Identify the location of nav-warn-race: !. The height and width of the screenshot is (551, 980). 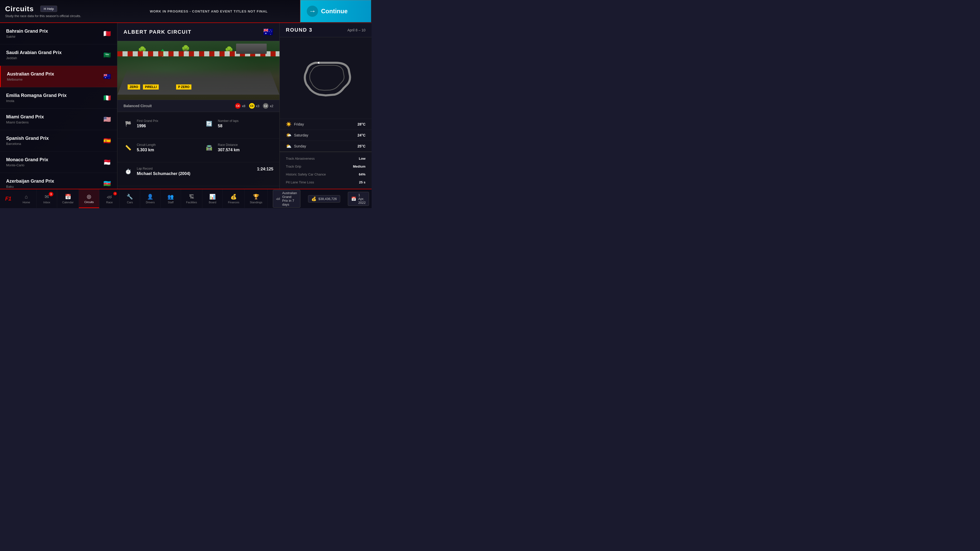
(115, 194).